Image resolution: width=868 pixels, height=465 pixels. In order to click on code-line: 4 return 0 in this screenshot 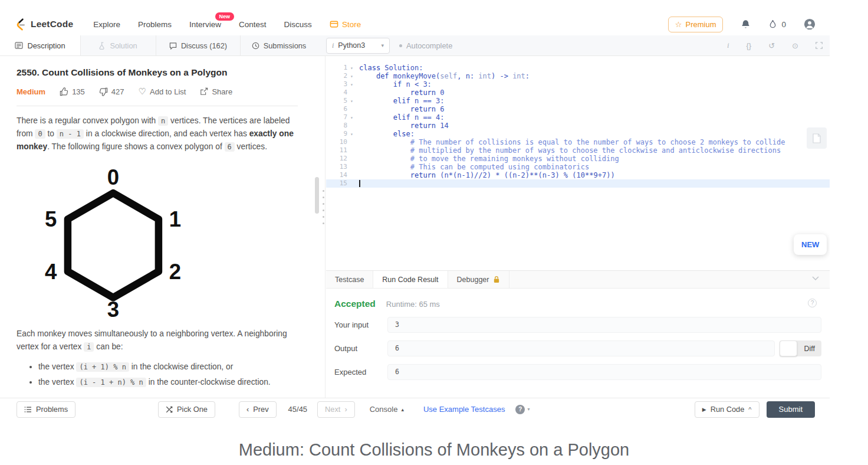, I will do `click(578, 93)`.